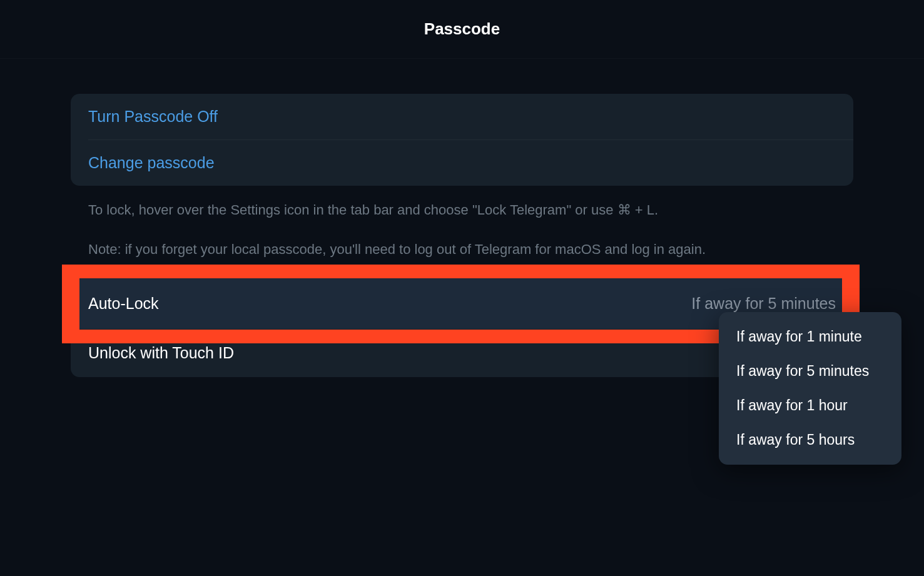 The image size is (924, 576). Describe the element at coordinates (462, 29) in the screenshot. I see `header: Passcode` at that location.